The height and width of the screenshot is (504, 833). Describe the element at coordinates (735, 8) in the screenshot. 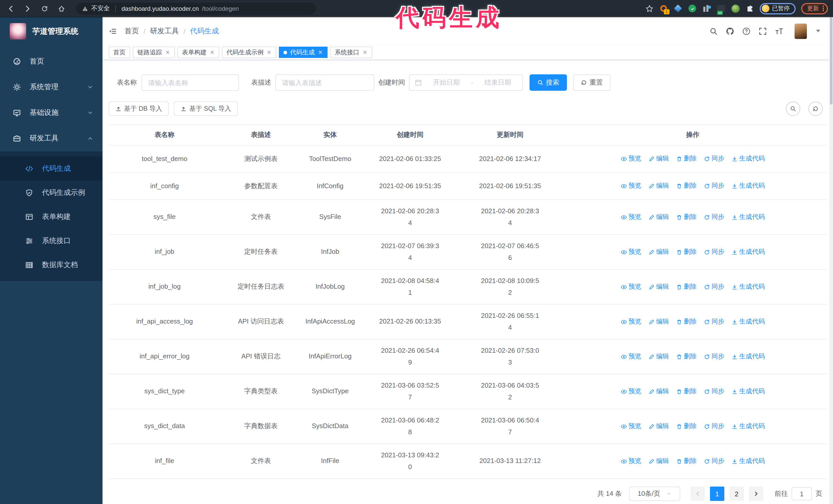

I see `extension-monkey-icon` at that location.